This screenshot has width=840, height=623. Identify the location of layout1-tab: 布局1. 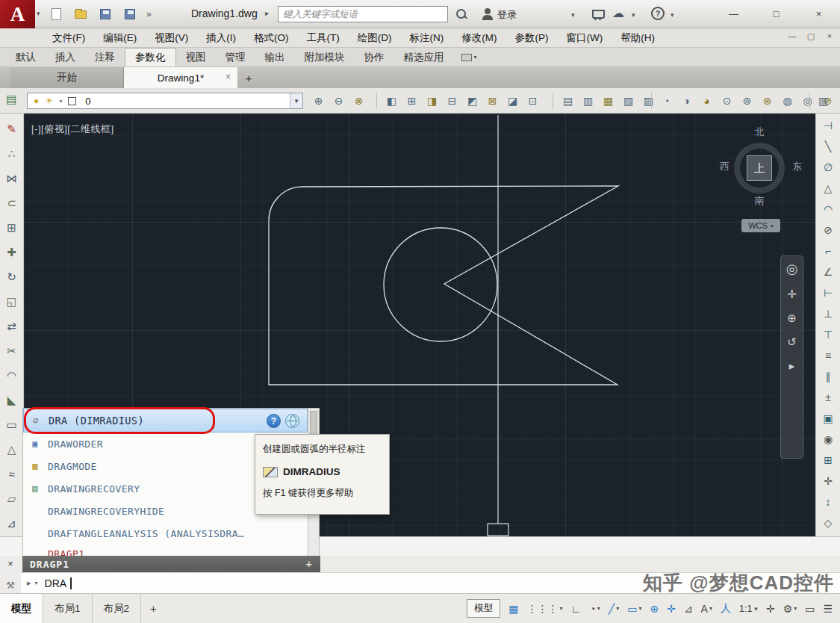
(68, 608).